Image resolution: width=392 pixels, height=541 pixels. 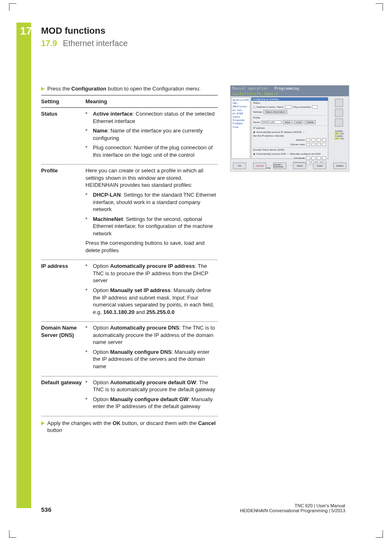 What do you see at coordinates (132, 427) in the screenshot?
I see `outro-text: Apply the changes with the OK button, or…` at bounding box center [132, 427].